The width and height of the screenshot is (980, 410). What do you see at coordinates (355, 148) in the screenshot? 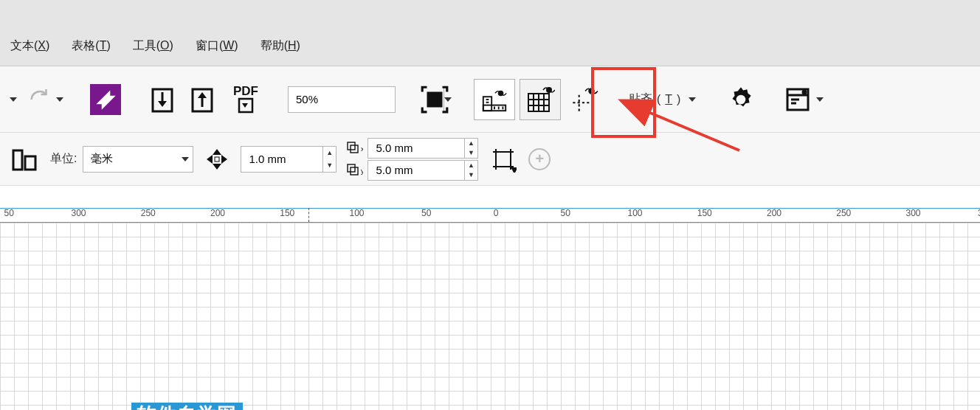
I see `dup-x-icon: x` at bounding box center [355, 148].